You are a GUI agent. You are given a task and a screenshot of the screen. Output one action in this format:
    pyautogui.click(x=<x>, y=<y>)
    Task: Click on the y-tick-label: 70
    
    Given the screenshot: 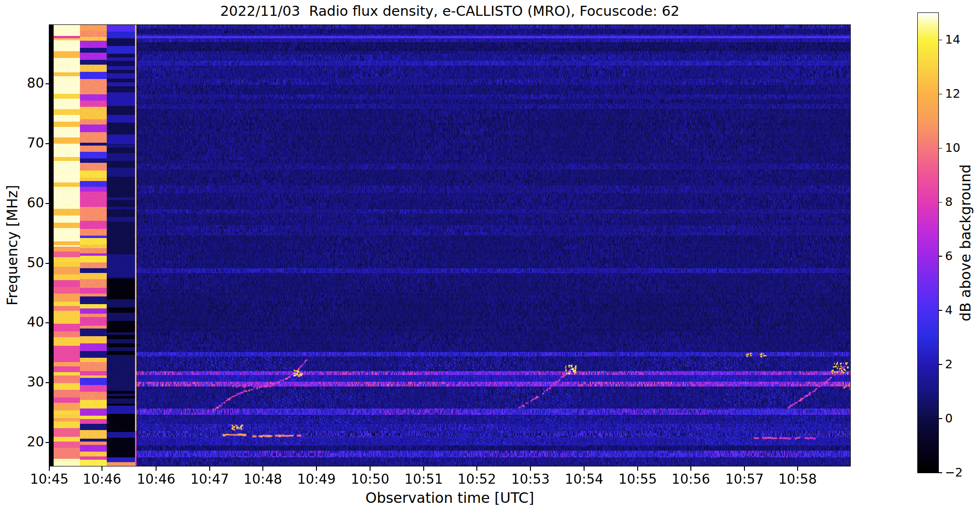 What is the action you would take?
    pyautogui.click(x=22, y=143)
    